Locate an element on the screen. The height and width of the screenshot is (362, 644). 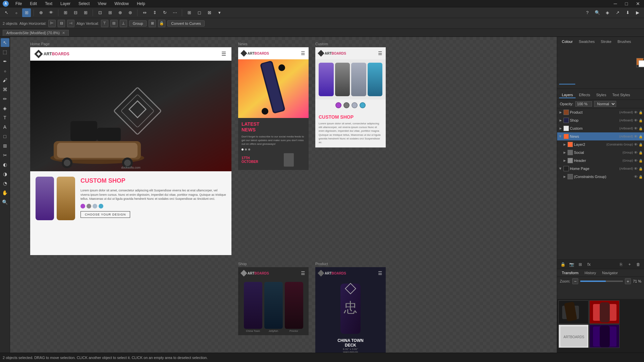
swatch-gray is located at coordinates (346, 105).